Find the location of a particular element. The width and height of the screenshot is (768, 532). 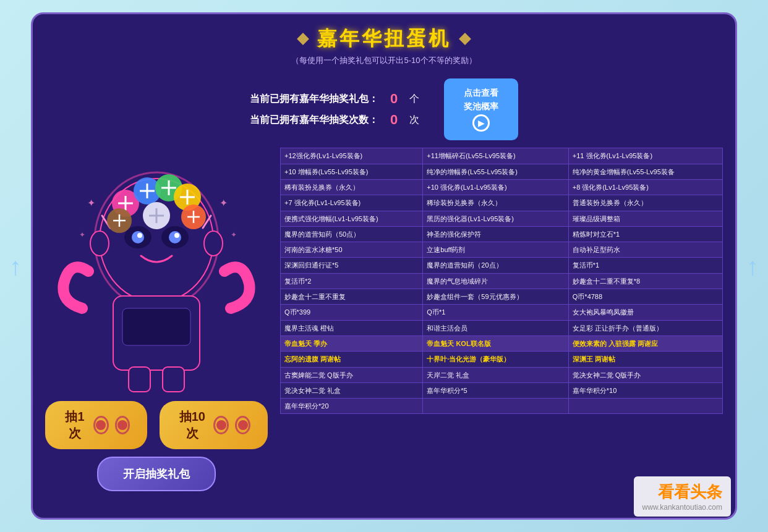

left-diamond-icon is located at coordinates (303, 39).